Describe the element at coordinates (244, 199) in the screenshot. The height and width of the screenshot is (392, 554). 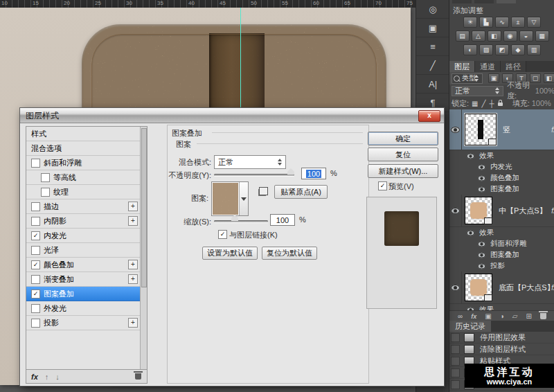
I see `pattern-dropdown` at that location.